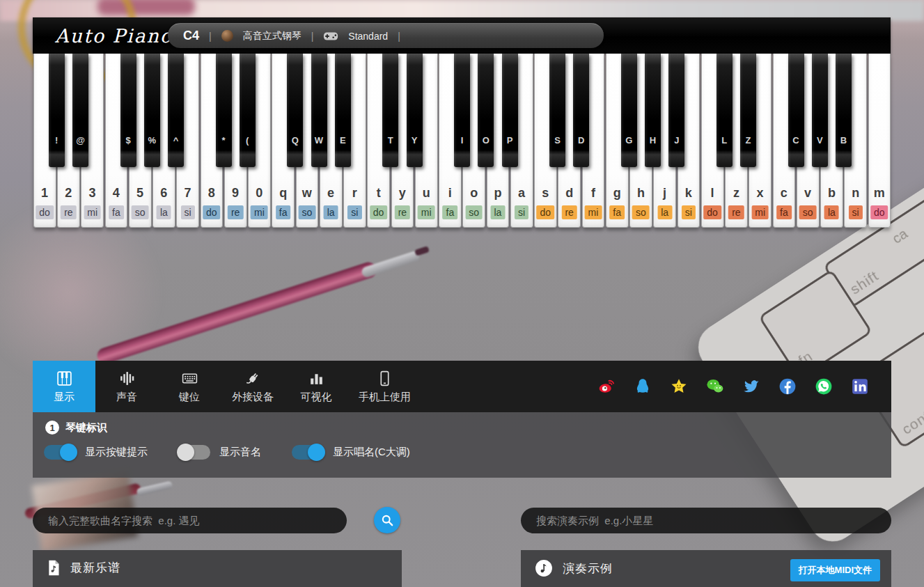  Describe the element at coordinates (152, 110) in the screenshot. I see `black-key: %` at that location.